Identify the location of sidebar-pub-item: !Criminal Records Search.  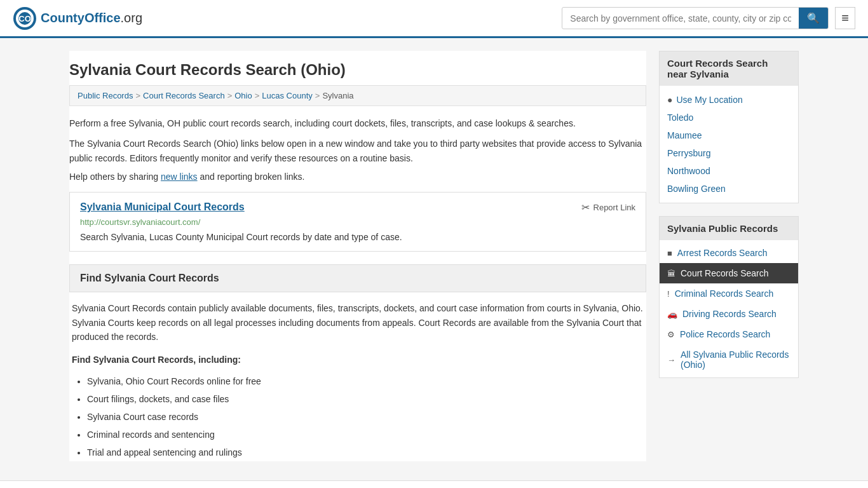
(729, 294).